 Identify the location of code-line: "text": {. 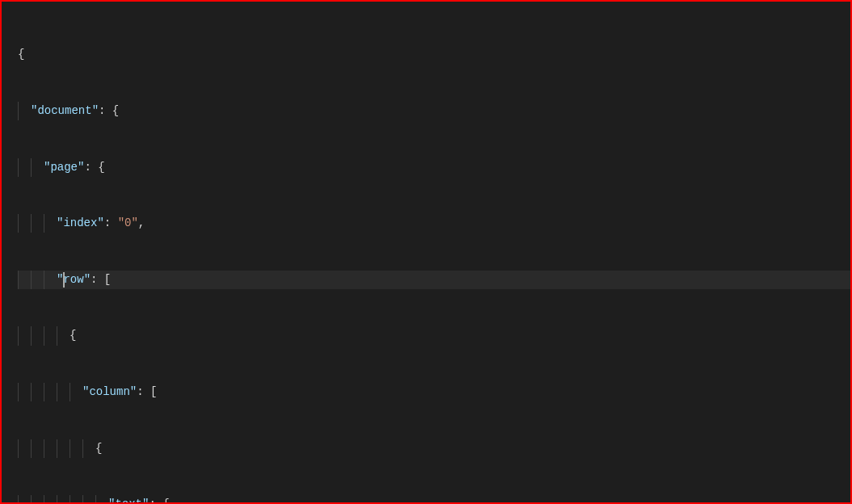
(434, 499).